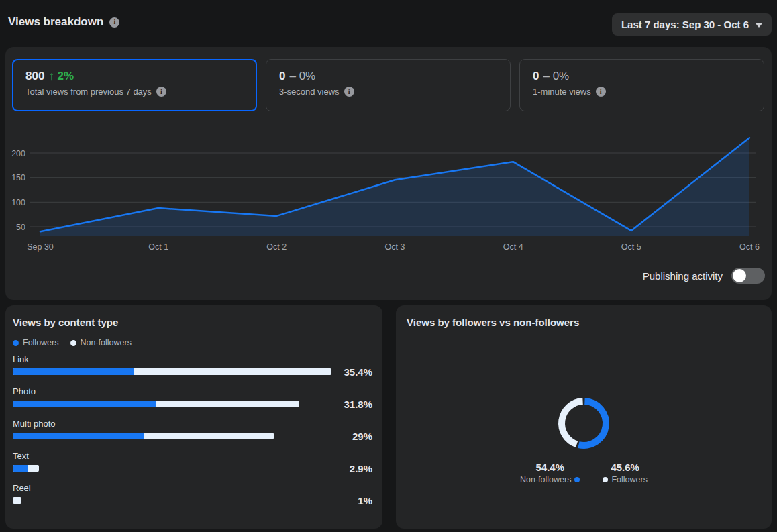 Image resolution: width=777 pixels, height=532 pixels. Describe the element at coordinates (21, 227) in the screenshot. I see `svg-text: 50` at that location.